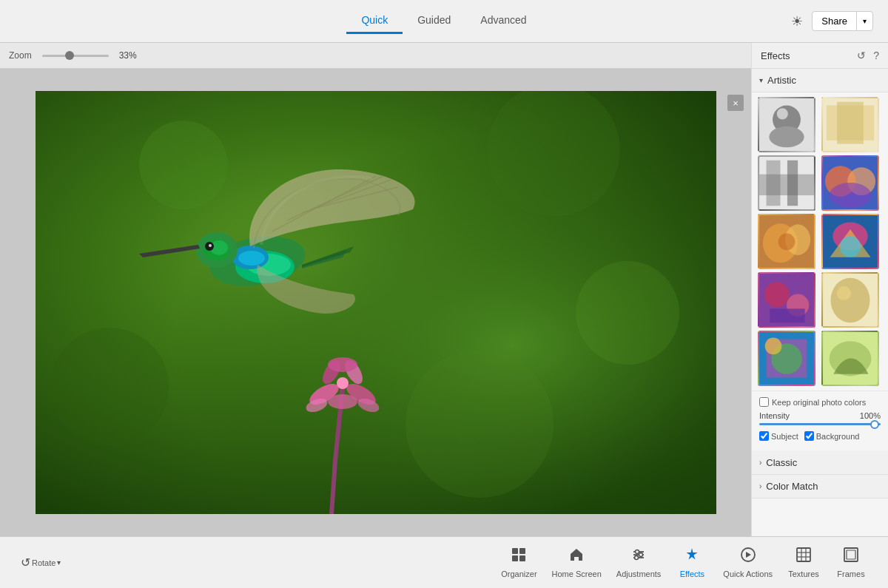 The image size is (888, 588). I want to click on brightness-icon: ☀, so click(797, 21).